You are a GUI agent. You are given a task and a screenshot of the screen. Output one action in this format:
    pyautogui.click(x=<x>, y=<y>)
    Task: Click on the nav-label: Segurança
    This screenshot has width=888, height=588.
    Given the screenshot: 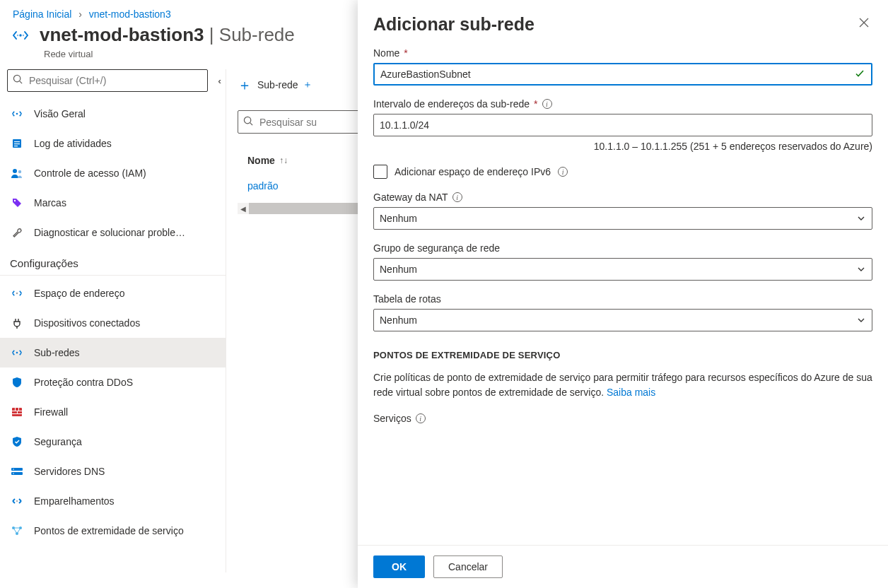 What is the action you would take?
    pyautogui.click(x=58, y=442)
    